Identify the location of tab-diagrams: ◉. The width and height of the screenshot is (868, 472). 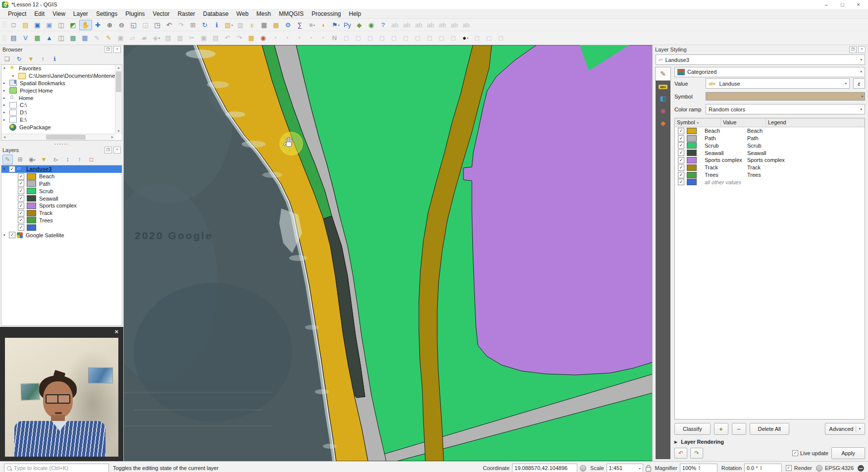
(663, 111).